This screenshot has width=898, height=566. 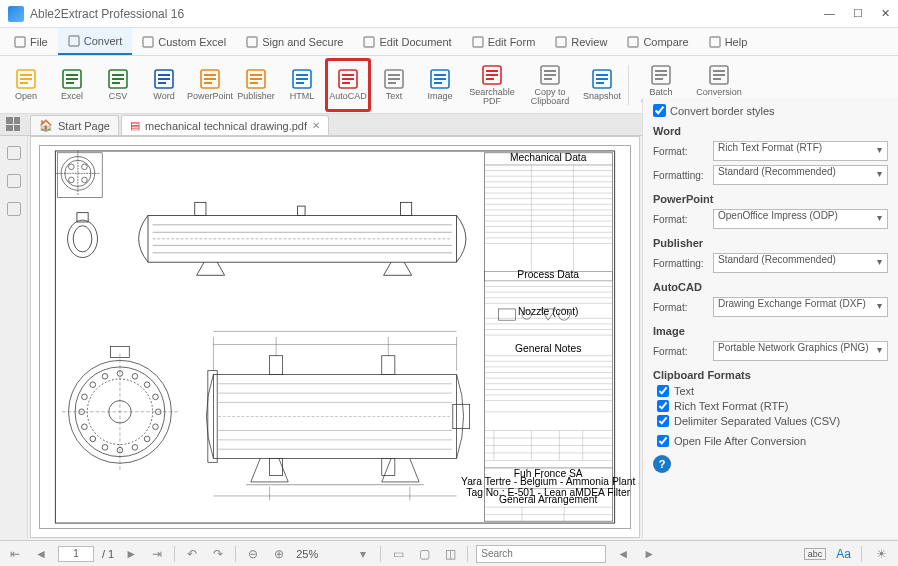 What do you see at coordinates (886, 14) in the screenshot?
I see `close-button: ✕` at bounding box center [886, 14].